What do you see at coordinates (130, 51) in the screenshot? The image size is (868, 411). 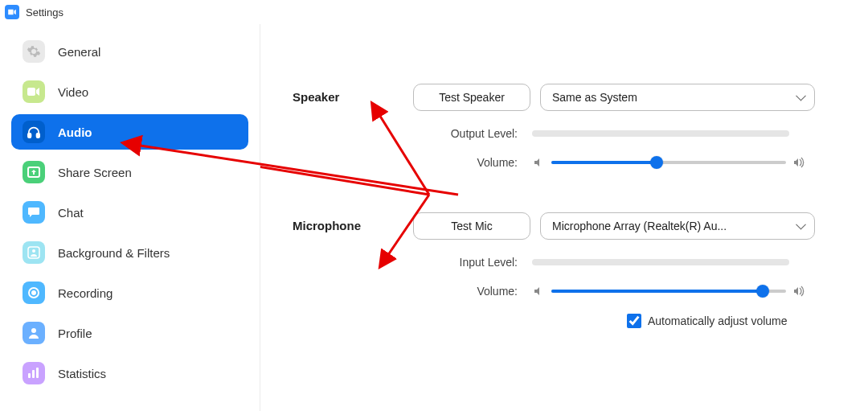 I see `sidebar-item-general: General` at bounding box center [130, 51].